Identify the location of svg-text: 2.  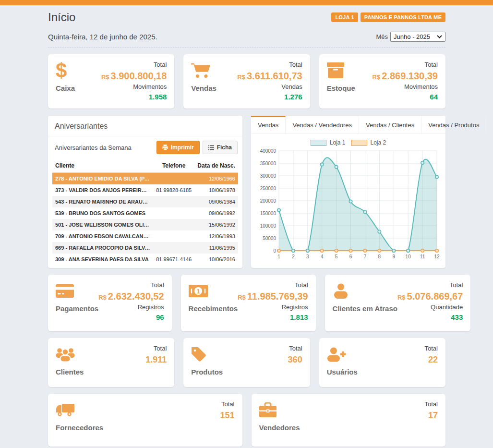
(293, 256).